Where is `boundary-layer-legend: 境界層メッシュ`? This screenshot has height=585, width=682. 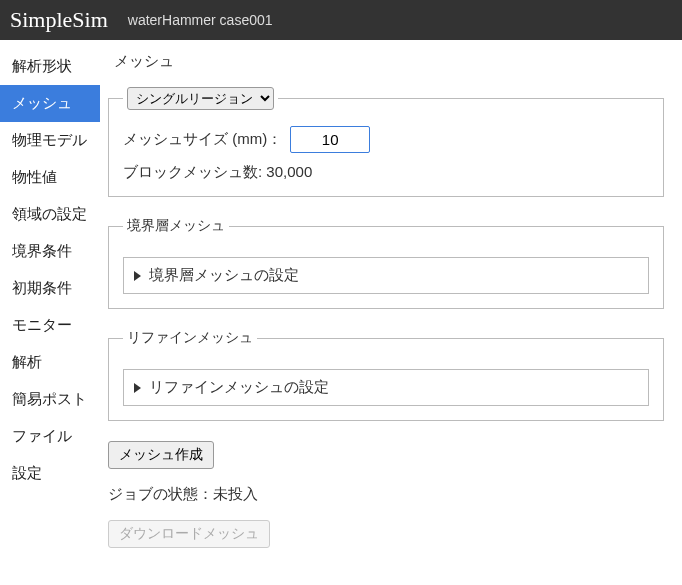
boundary-layer-legend: 境界層メッシュ is located at coordinates (176, 226).